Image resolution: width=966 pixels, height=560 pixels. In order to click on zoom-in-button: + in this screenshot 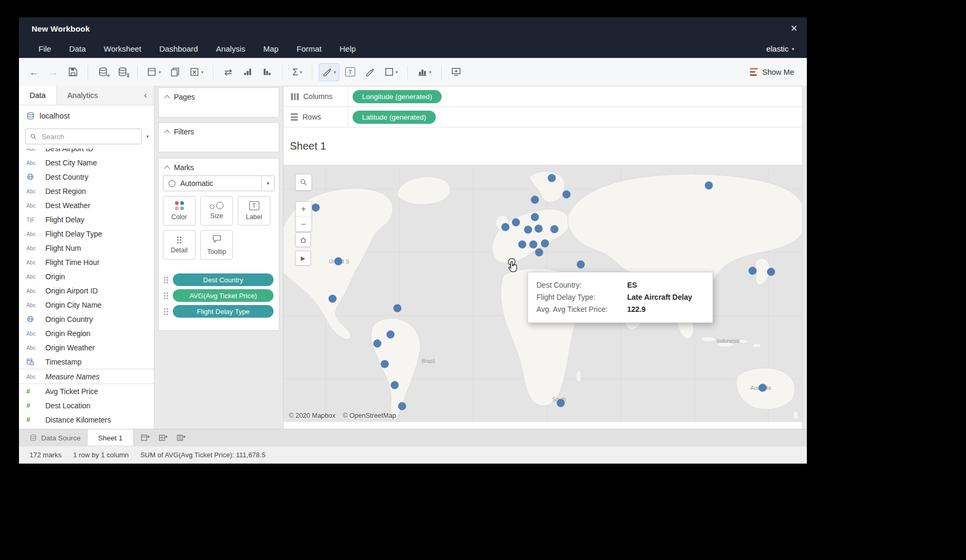, I will do `click(304, 209)`.